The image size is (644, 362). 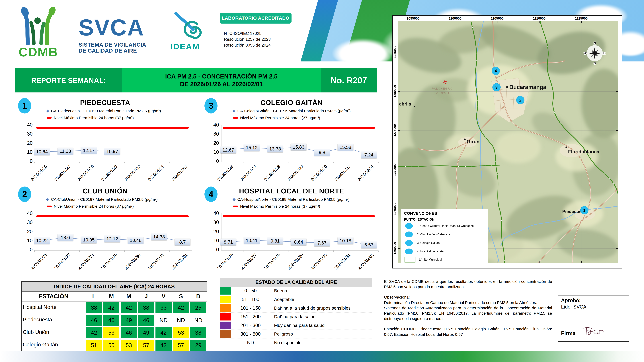 I want to click on y-axis-tick-label: 40, so click(x=212, y=125).